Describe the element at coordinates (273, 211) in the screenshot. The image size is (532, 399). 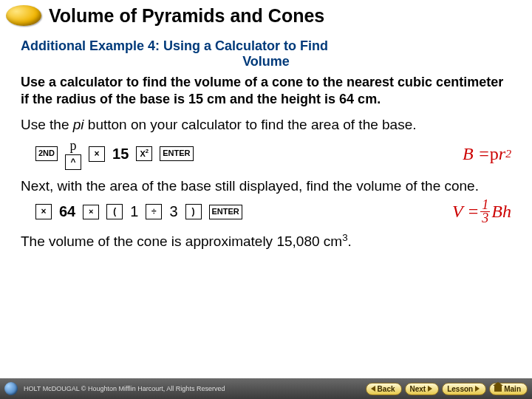
I see `key-sequence-2: × 64 × ( 1 ÷ 3 ) ENTER V = 1 3 Bh` at that location.